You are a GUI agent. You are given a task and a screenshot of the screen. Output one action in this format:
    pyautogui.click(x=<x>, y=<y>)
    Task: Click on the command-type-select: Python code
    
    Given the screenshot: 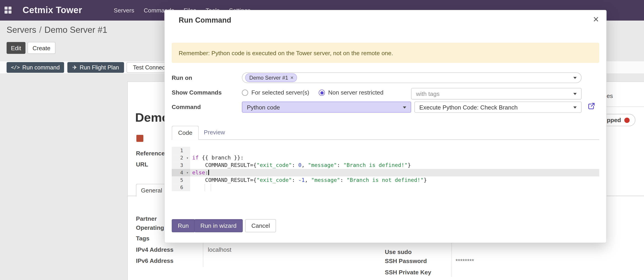 What is the action you would take?
    pyautogui.click(x=326, y=107)
    